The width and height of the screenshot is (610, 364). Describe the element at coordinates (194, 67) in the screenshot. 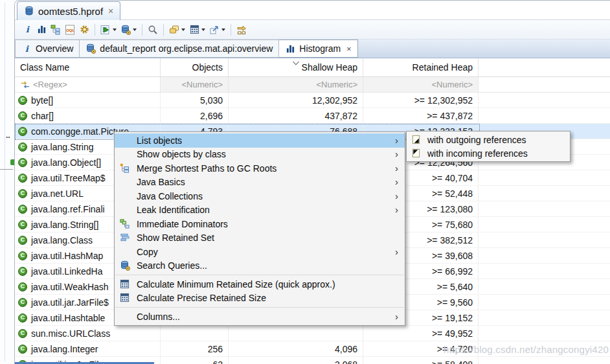

I see `column-header-objects: Objects` at that location.